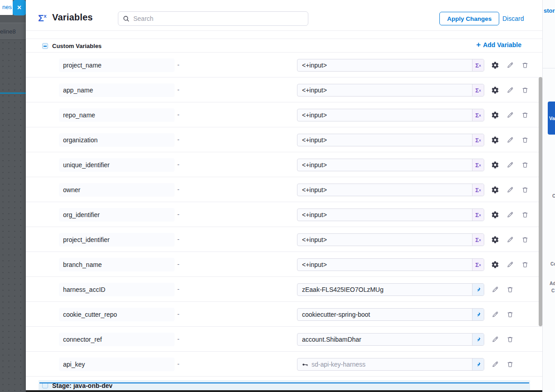  I want to click on variable-name: organization, so click(117, 140).